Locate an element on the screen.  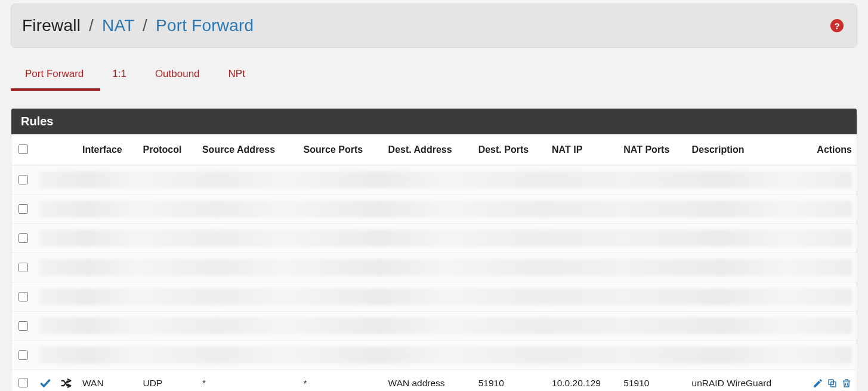
cell-protocol: UDP is located at coordinates (168, 381).